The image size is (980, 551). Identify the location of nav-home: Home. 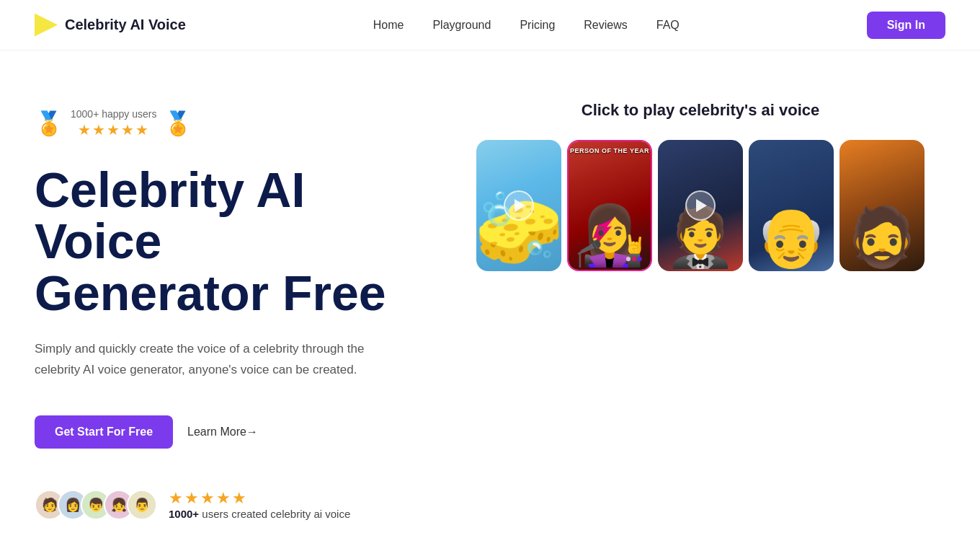
(389, 25).